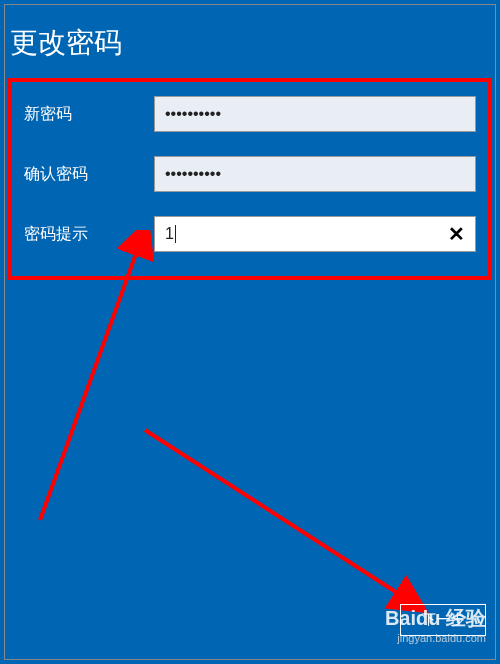  I want to click on password-hint-input: 1 ✕, so click(315, 234).